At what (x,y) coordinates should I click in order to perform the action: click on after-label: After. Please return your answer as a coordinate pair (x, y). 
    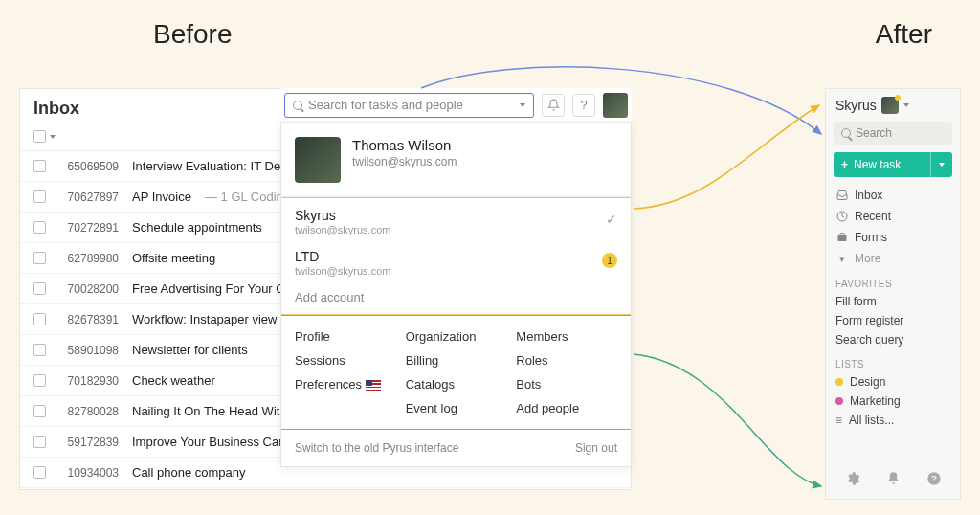
    Looking at the image, I should click on (903, 34).